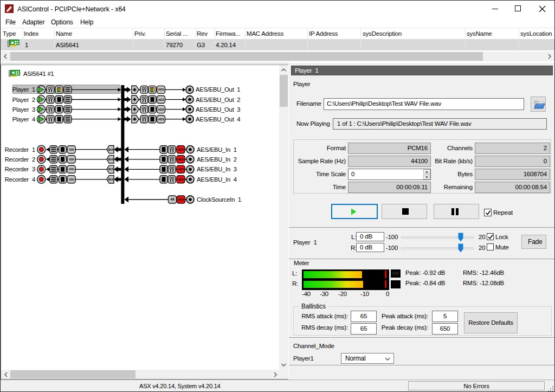  Describe the element at coordinates (20, 159) in the screenshot. I see `svg-text: Recorder 2` at that location.